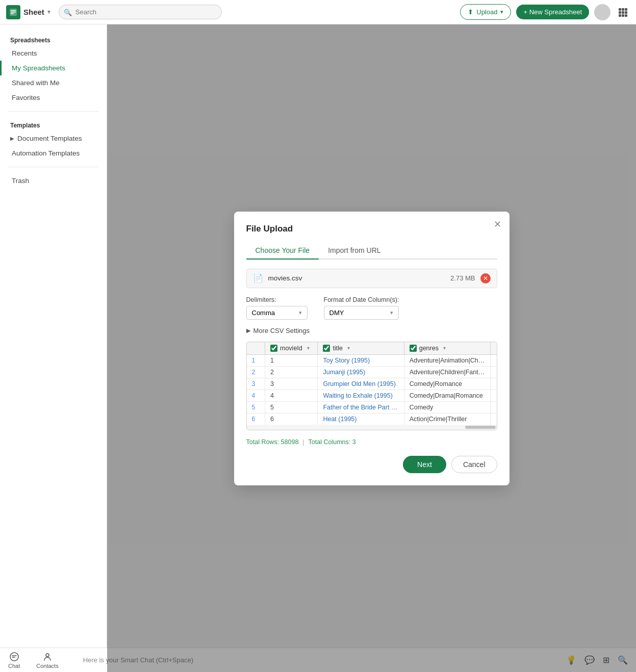 Image resolution: width=636 pixels, height=672 pixels. Describe the element at coordinates (53, 39) in the screenshot. I see `spreadsheets-section-title: Spreadsheets` at that location.